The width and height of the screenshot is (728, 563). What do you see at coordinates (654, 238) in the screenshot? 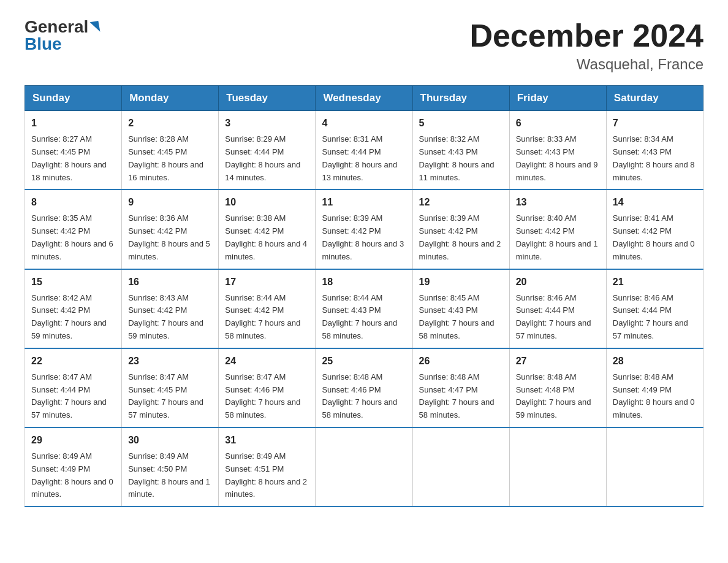
I see `day-info: Sunrise: 8:41 AM Sunset: 4:42 PM Dayligh…` at bounding box center [654, 238].